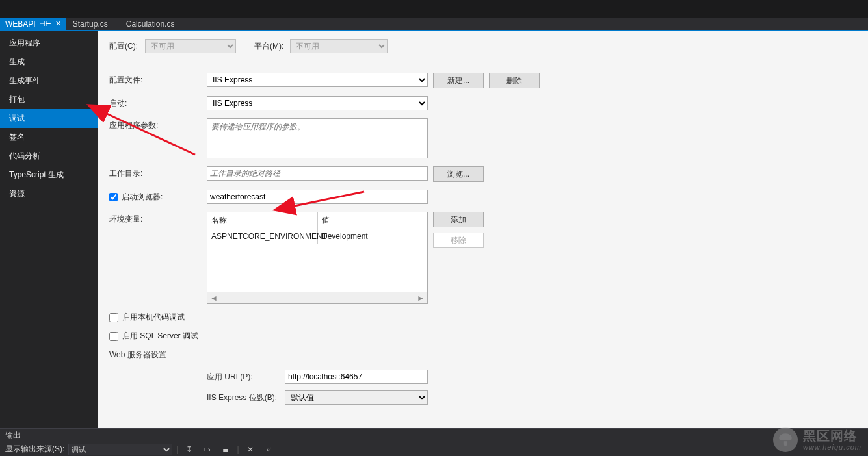 The height and width of the screenshot is (456, 868). What do you see at coordinates (113, 197) in the screenshot?
I see `launchbrowser-checkbox` at bounding box center [113, 197].